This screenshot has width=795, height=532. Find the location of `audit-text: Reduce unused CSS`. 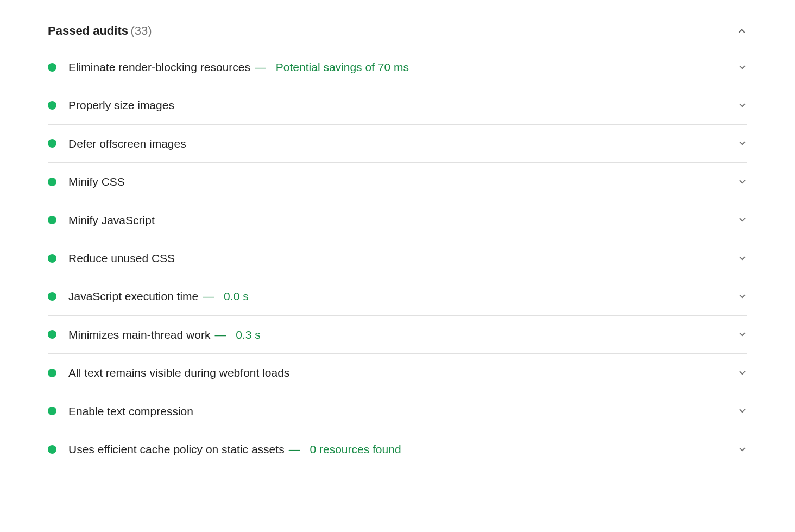

audit-text: Reduce unused CSS is located at coordinates (403, 258).